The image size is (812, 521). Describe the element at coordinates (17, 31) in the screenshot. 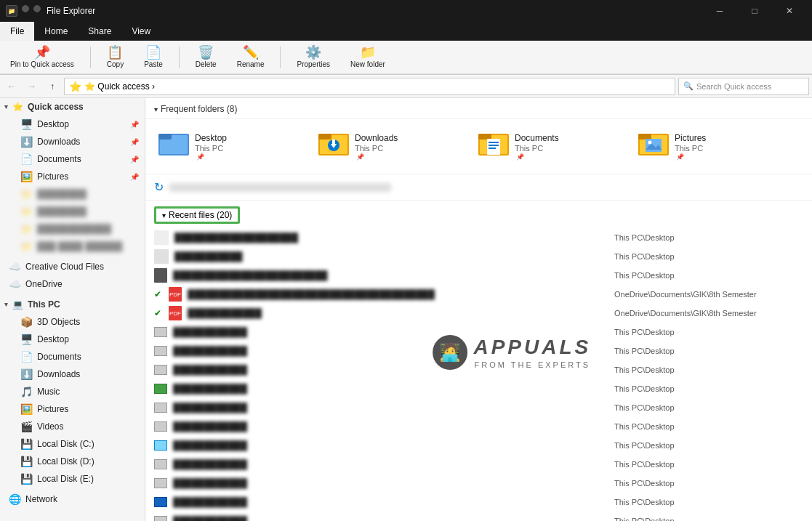

I see `tab-file: File` at that location.